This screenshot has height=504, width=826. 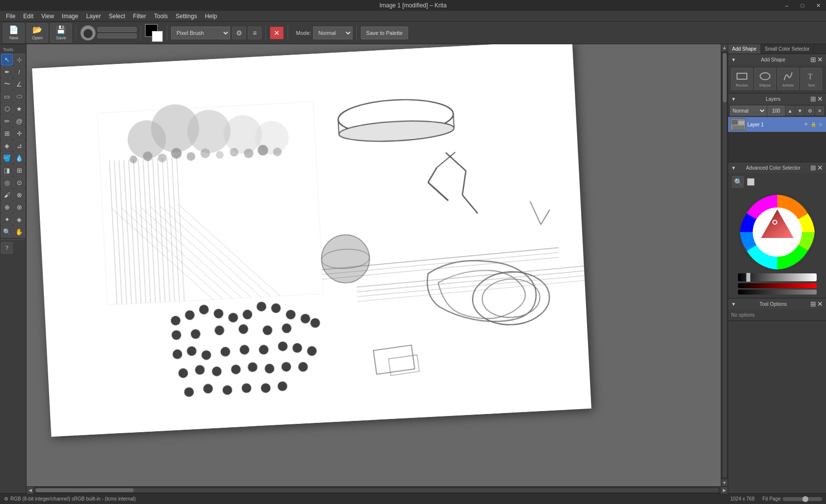 What do you see at coordinates (70, 16) in the screenshot?
I see `menu-image: Image` at bounding box center [70, 16].